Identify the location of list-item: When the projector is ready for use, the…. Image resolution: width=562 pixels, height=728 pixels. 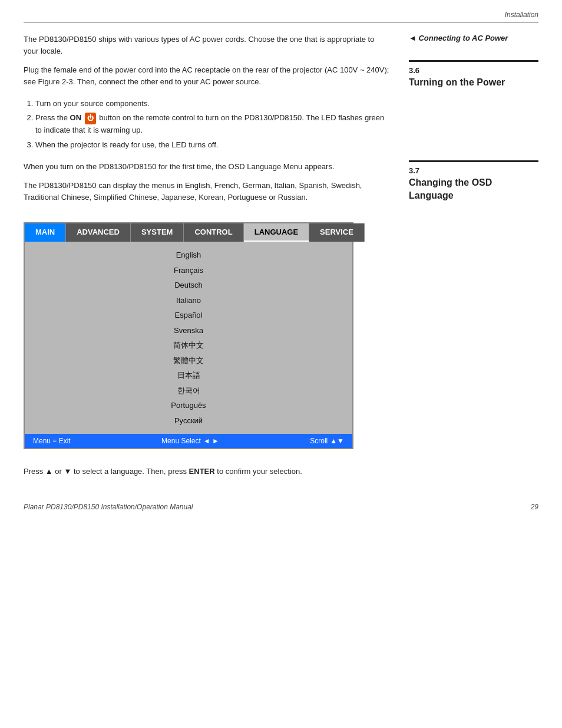
(213, 145).